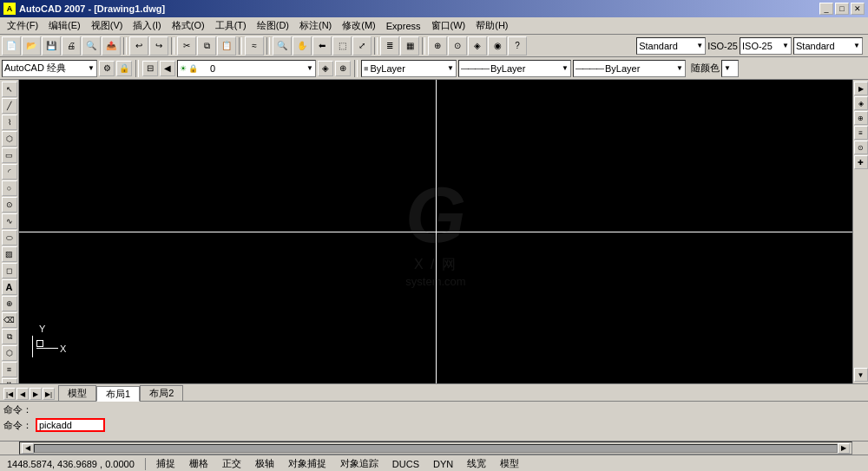 Image resolution: width=868 pixels, height=471 pixels. Describe the element at coordinates (207, 46) in the screenshot. I see `copy-button: ⧉` at that location.